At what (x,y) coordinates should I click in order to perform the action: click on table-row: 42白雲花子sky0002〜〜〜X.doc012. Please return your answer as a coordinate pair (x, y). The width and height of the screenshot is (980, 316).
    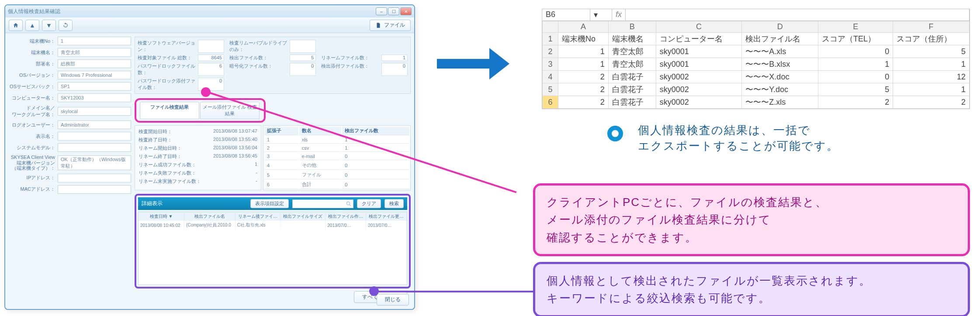
    Looking at the image, I should click on (756, 77).